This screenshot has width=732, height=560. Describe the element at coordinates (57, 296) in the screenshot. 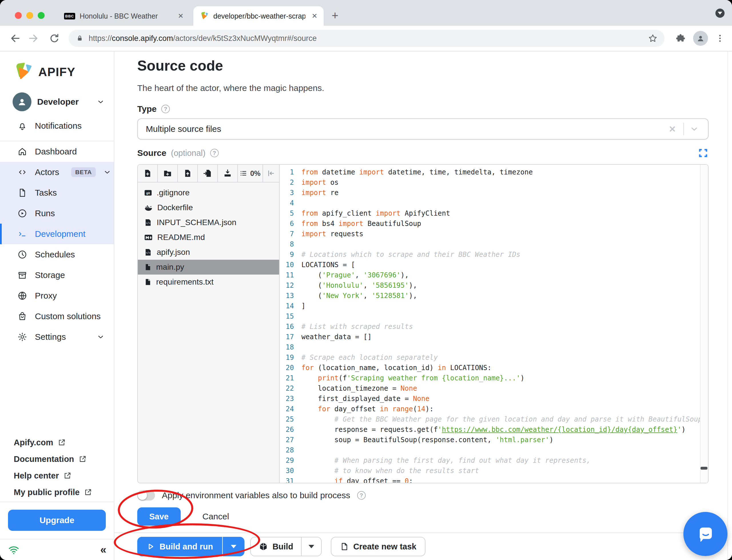

I see `sidebar-item-proxy: Proxy` at that location.